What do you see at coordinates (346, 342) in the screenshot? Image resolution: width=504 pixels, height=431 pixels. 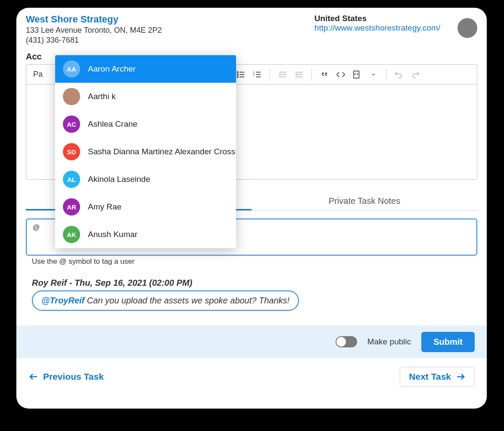 I see `make-public-toggle` at bounding box center [346, 342].